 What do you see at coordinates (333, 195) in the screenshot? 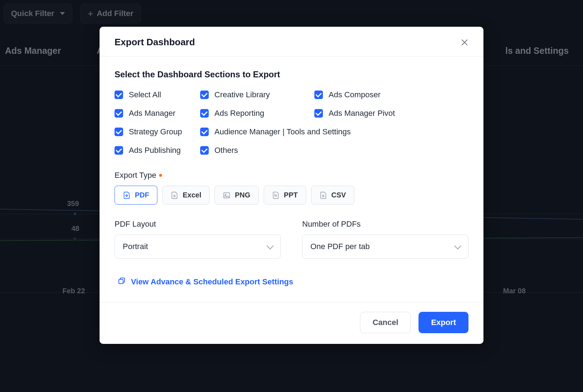
I see `export-type-csv: CSV` at bounding box center [333, 195].